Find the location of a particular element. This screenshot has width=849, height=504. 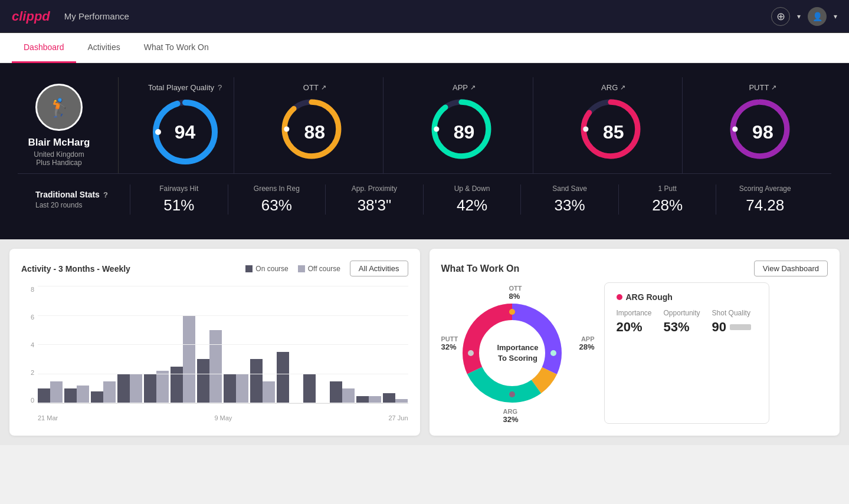

trad-sublabel: Last 20 rounds is located at coordinates (83, 205).